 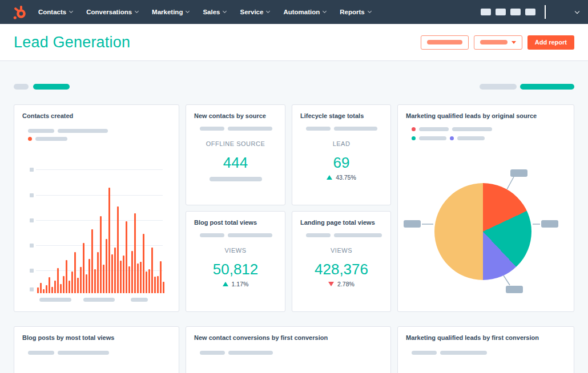 What do you see at coordinates (235, 155) in the screenshot?
I see `card-new-contacts-by-source: New contacts by source OFFLINE SOURCE 44…` at bounding box center [235, 155].